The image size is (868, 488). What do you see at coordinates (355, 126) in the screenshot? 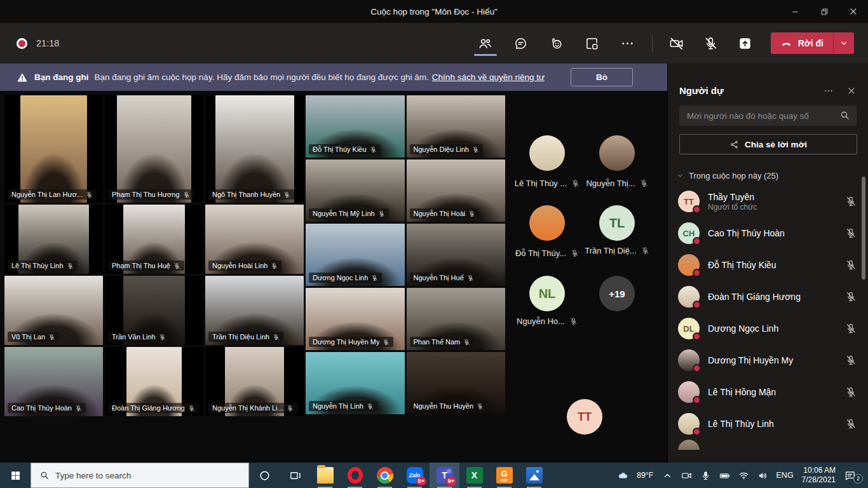
I see `video-tile: Đỗ Thị Thúy Kiều` at bounding box center [355, 126].